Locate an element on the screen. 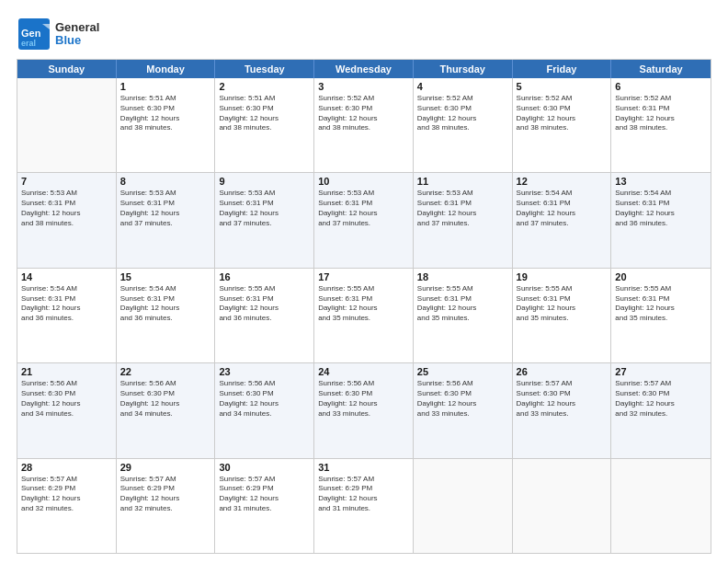 This screenshot has width=728, height=563. calendar-cell-r1-c6: 13Sunrise: 5:54 AM Sunset: 6:31 PM Dayli… is located at coordinates (661, 220).